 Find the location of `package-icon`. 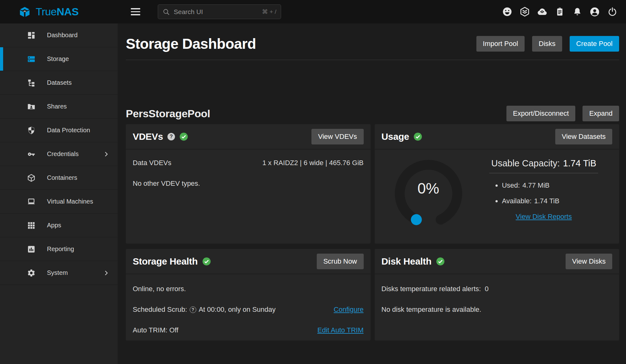

package-icon is located at coordinates (31, 178).